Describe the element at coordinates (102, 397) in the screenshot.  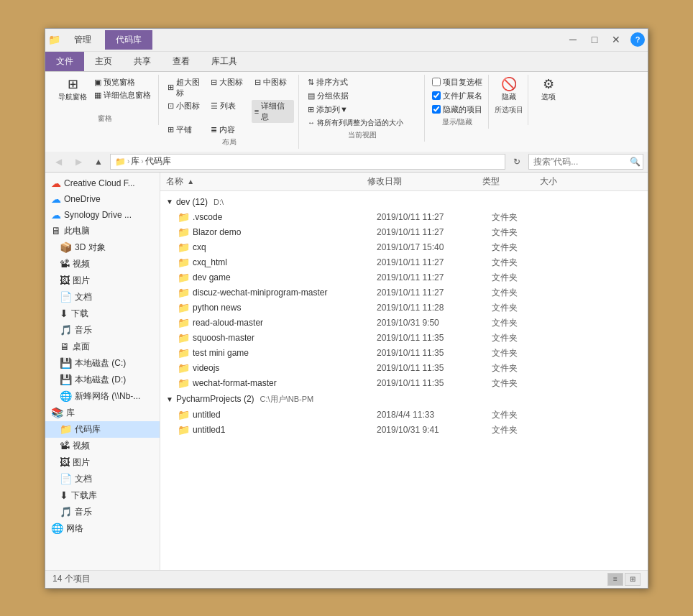
I see `sidebar-item-network-drive: 🌐 新蜂网络 (\\Nb-...` at that location.